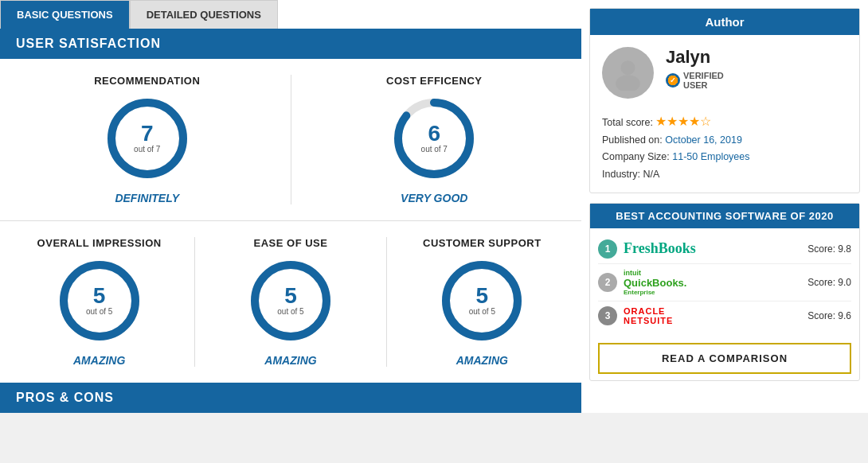 The image size is (868, 463). I want to click on author-body: Jalyn ✓ VERIFIEDUSER, so click(725, 73).